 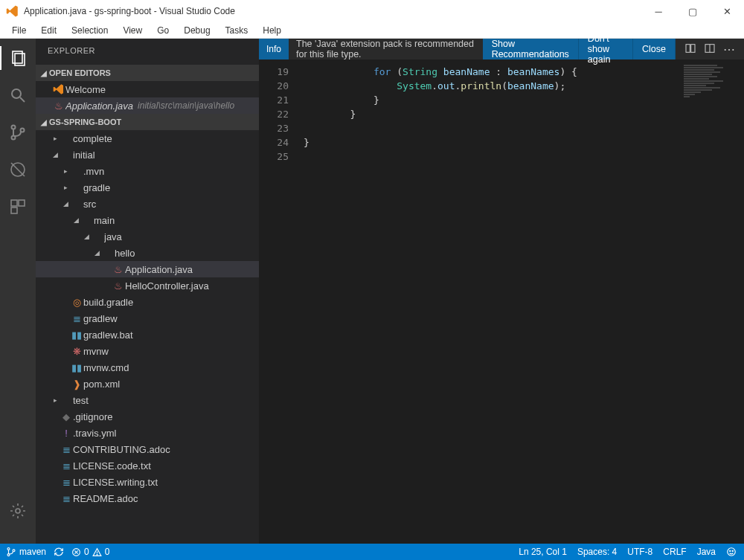 What do you see at coordinates (237, 30) in the screenshot?
I see `menu-tasks: Tasks` at bounding box center [237, 30].